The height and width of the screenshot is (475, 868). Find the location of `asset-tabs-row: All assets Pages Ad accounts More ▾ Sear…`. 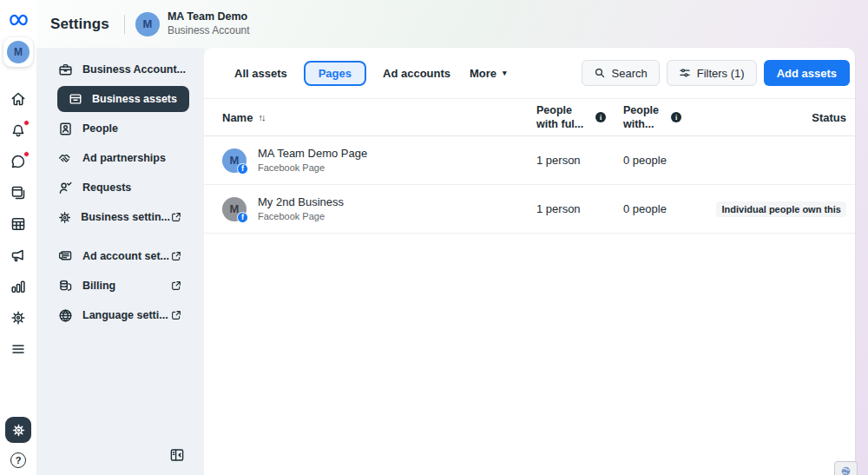

asset-tabs-row: All assets Pages Ad accounts More ▾ Sear… is located at coordinates (529, 67).